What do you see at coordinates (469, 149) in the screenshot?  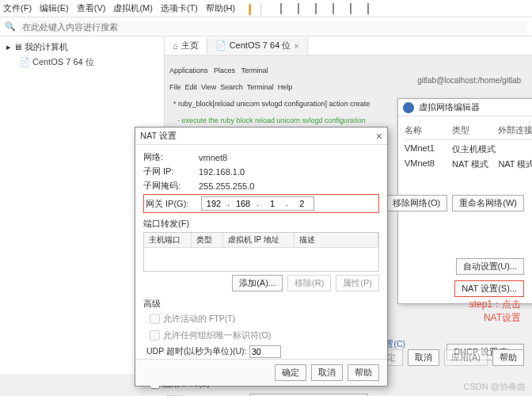 I see `net-row-vmnet1: VMnet1仅主机模式已连接已启用192.168.12.0` at bounding box center [469, 149].